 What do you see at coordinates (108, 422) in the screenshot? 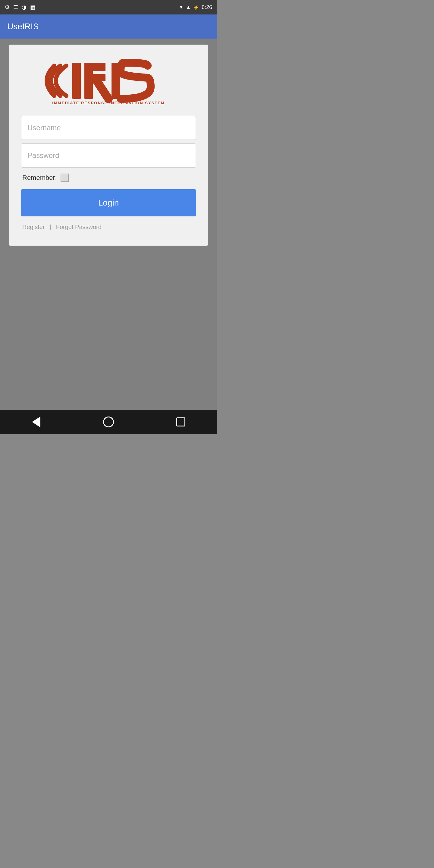
I see `home-icon` at bounding box center [108, 422].